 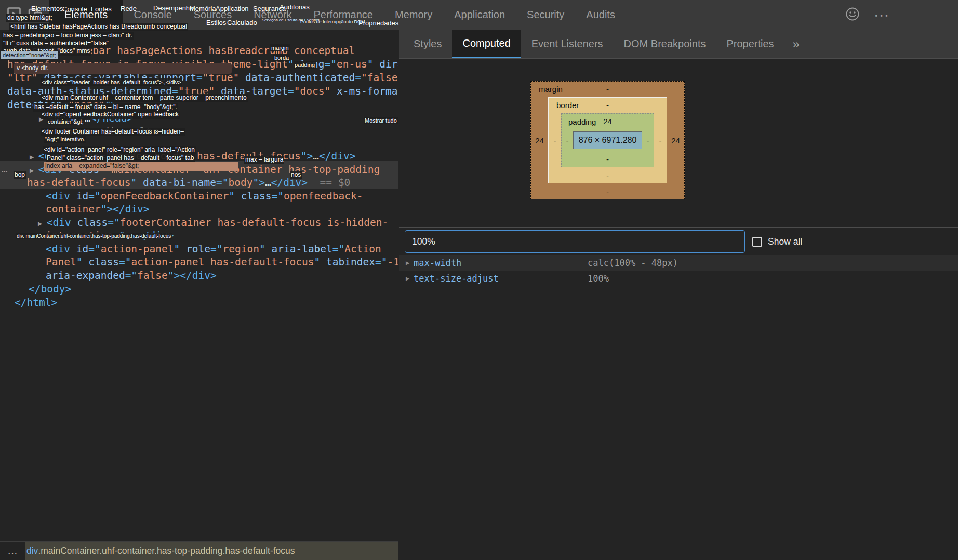 I want to click on code-token-val: -1, so click(x=393, y=262).